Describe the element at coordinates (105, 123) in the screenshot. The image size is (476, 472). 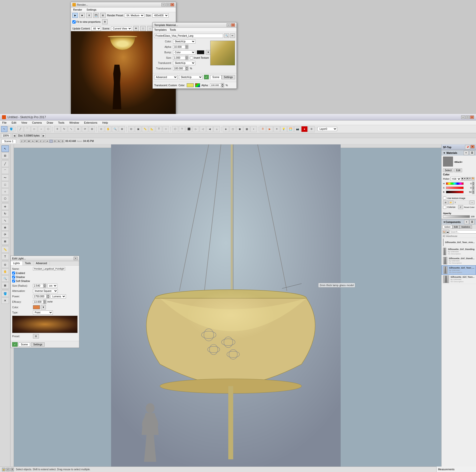
I see `menu-help: Help` at that location.